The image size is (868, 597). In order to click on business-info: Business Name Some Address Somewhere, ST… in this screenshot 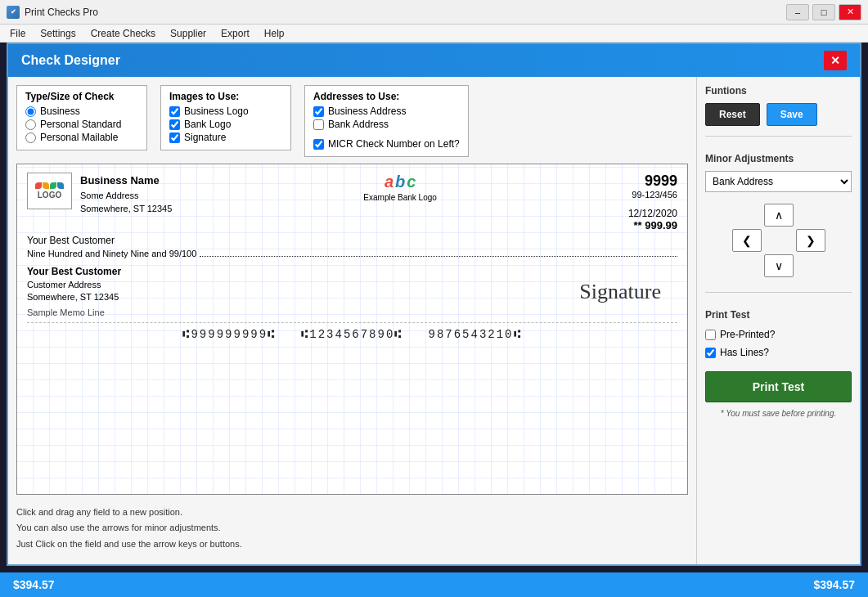, I will do `click(126, 195)`.